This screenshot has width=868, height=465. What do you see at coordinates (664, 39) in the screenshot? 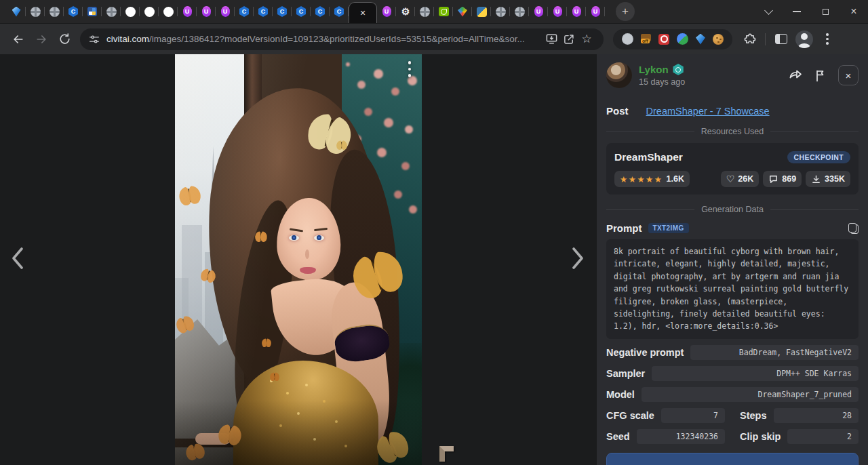
I see `extension-red-ring-icon` at bounding box center [664, 39].